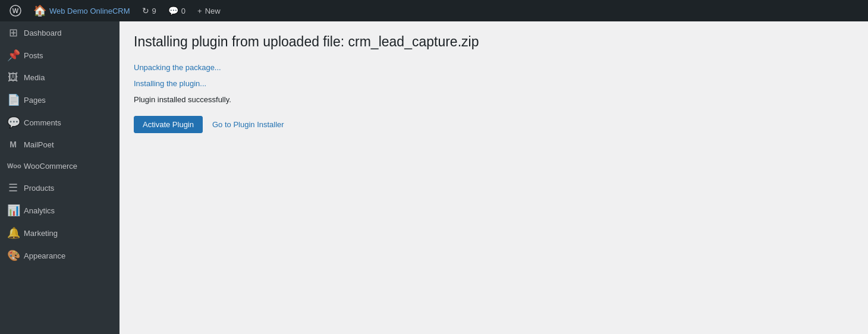 This screenshot has width=868, height=334. What do you see at coordinates (39, 188) in the screenshot?
I see `sidebar-label-products: Products` at bounding box center [39, 188].